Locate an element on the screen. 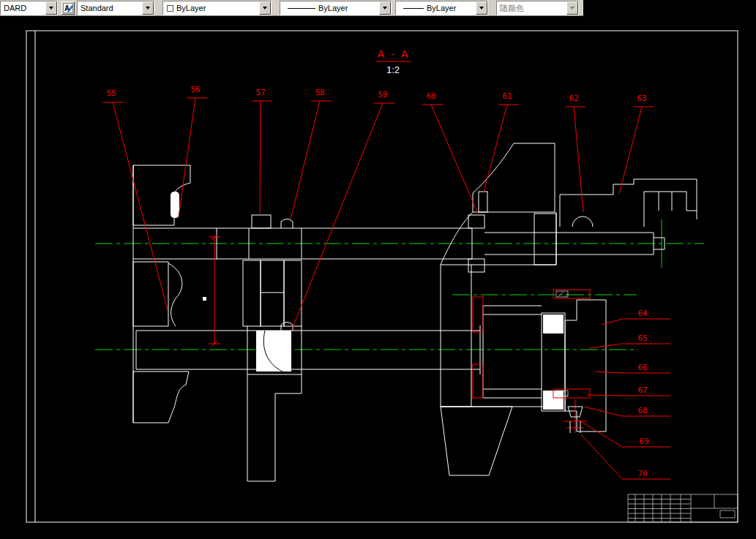 Image resolution: width=756 pixels, height=539 pixels. right-housing is located at coordinates (498, 309).